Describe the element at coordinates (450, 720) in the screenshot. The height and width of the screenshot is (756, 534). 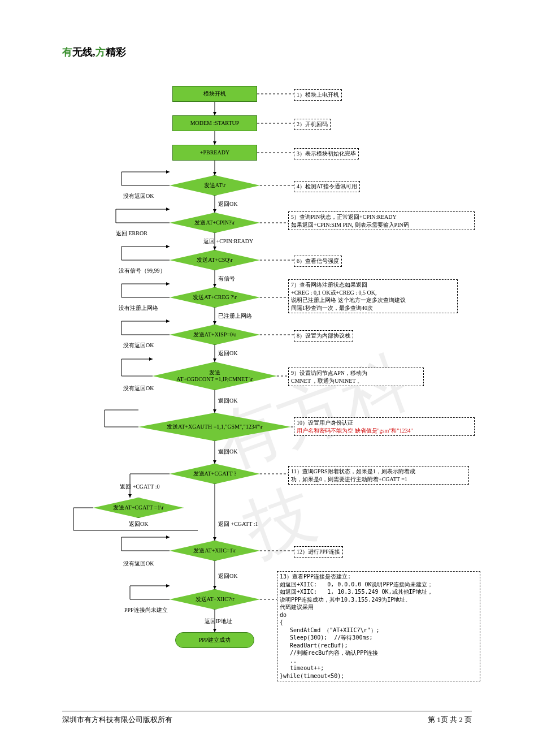
I see `footer-right: 第 1页 共 2 页` at that location.